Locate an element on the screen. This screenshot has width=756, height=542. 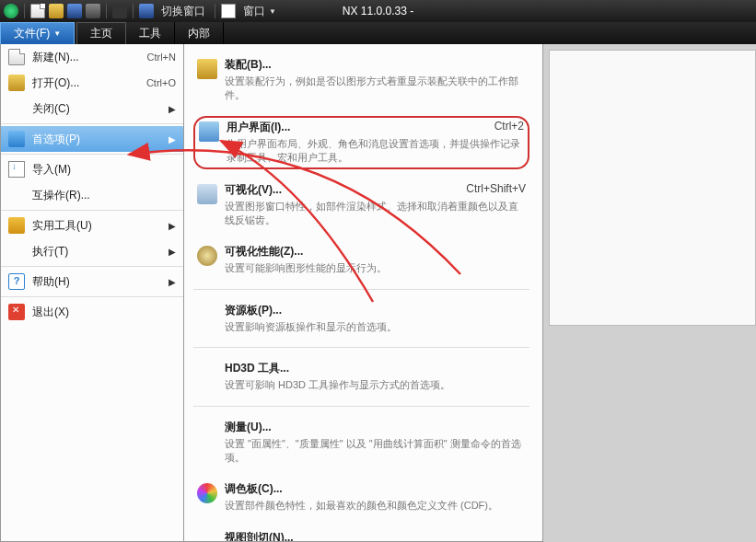
menu-interop: 互操作(R)... is located at coordinates (92, 195).